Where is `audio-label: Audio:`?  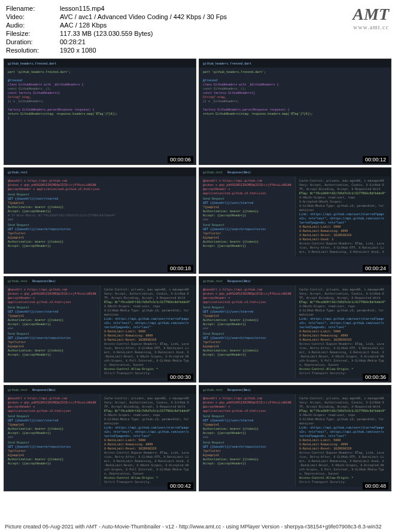
audio-label: Audio: is located at coordinates (33, 25).